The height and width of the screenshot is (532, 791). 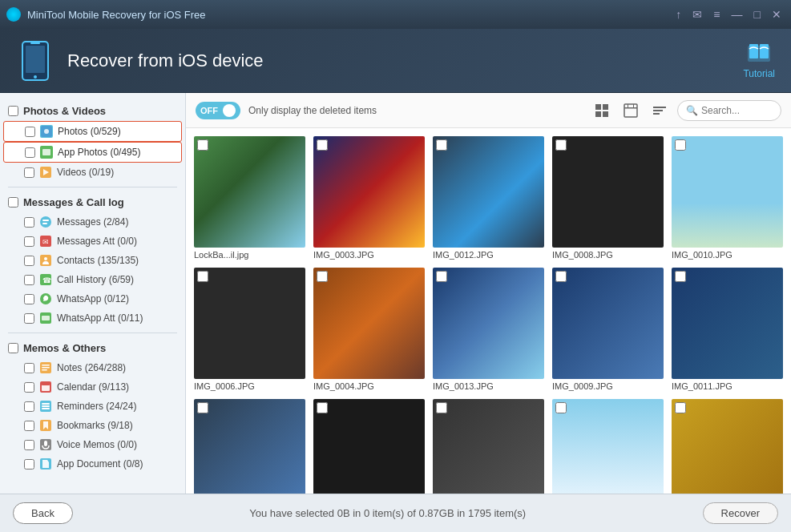 I want to click on sidebar-item-bookmarks: Bookmarks (9/18), so click(x=93, y=425).